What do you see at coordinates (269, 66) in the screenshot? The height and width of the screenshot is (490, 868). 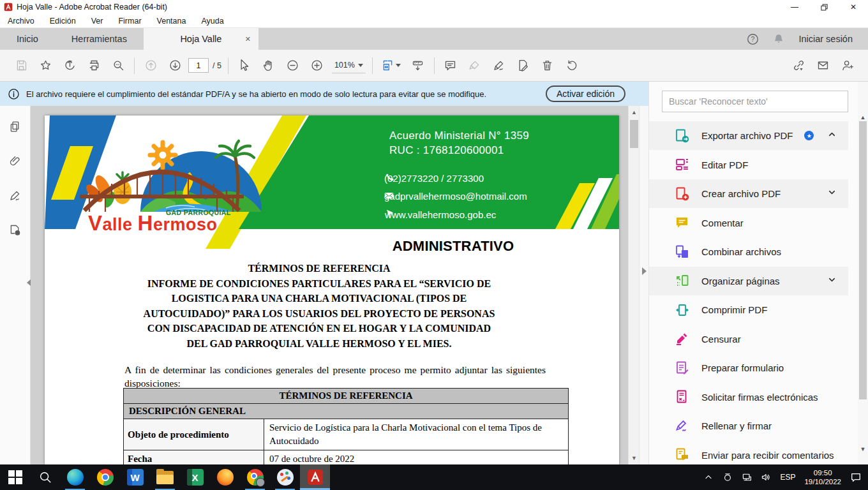 I see `hand-tool-button` at bounding box center [269, 66].